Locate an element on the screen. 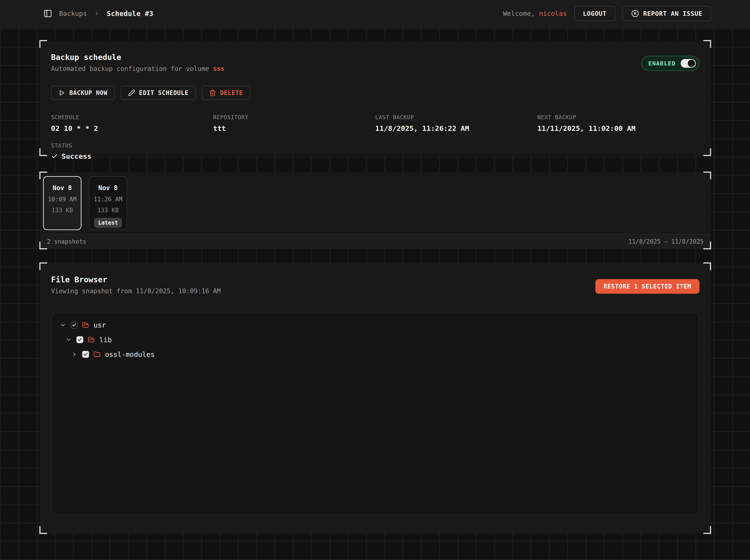  username: nicolas is located at coordinates (553, 14).